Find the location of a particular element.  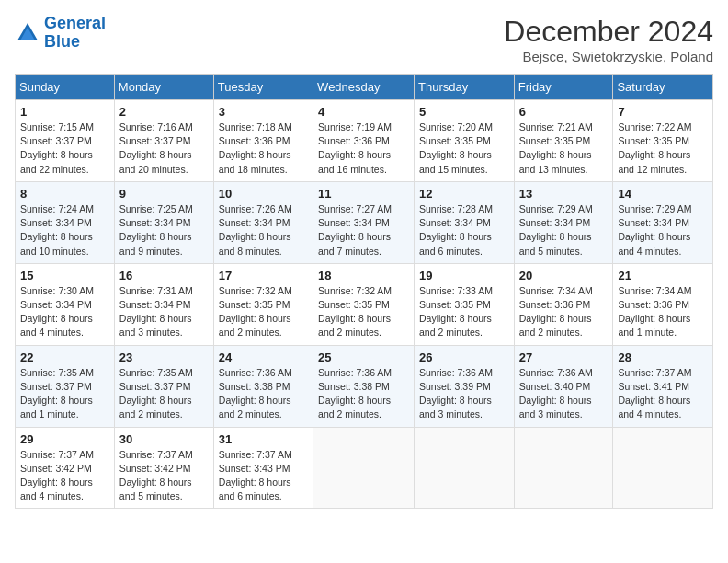

day-number: 20 is located at coordinates (564, 276).